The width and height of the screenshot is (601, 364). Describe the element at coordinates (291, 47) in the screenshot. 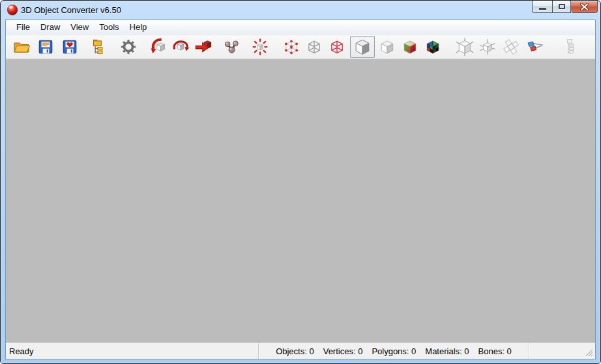

I see `render-points-cube-icon` at that location.